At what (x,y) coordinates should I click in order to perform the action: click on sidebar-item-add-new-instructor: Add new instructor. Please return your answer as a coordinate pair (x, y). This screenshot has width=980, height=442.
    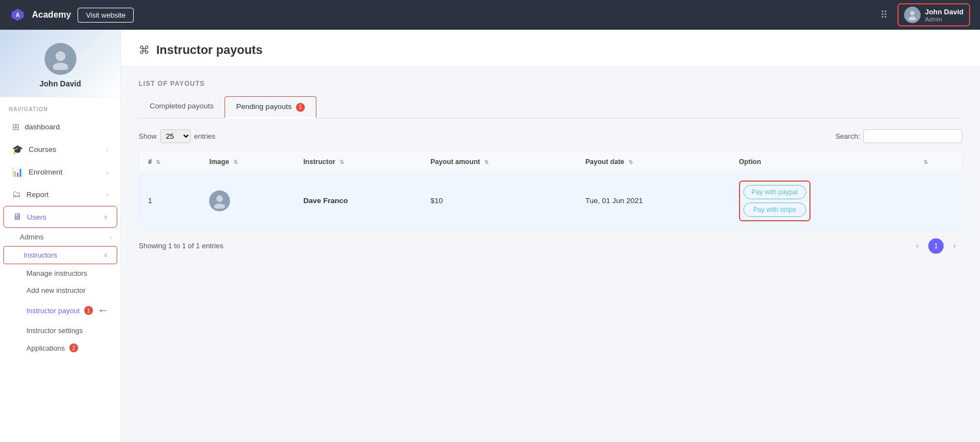
    Looking at the image, I should click on (61, 291).